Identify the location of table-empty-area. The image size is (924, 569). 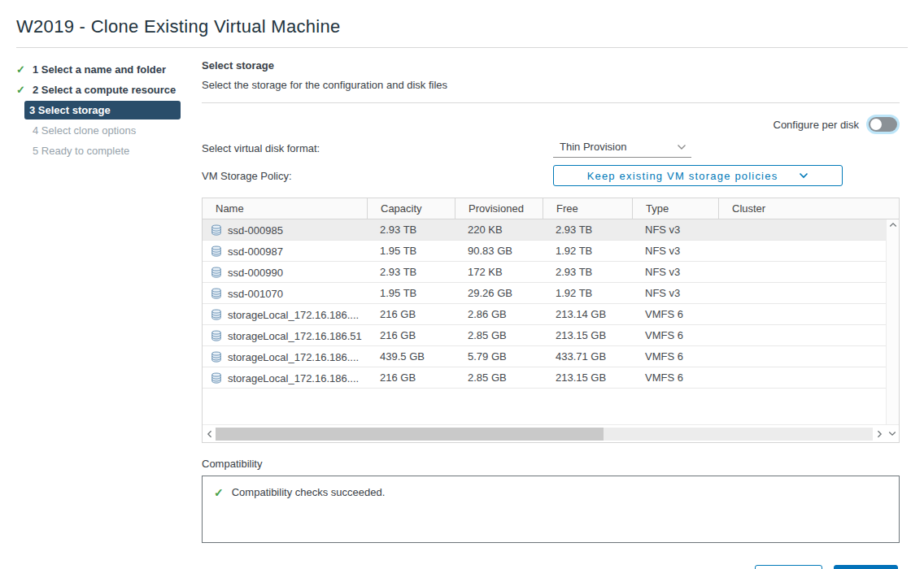
(544, 406).